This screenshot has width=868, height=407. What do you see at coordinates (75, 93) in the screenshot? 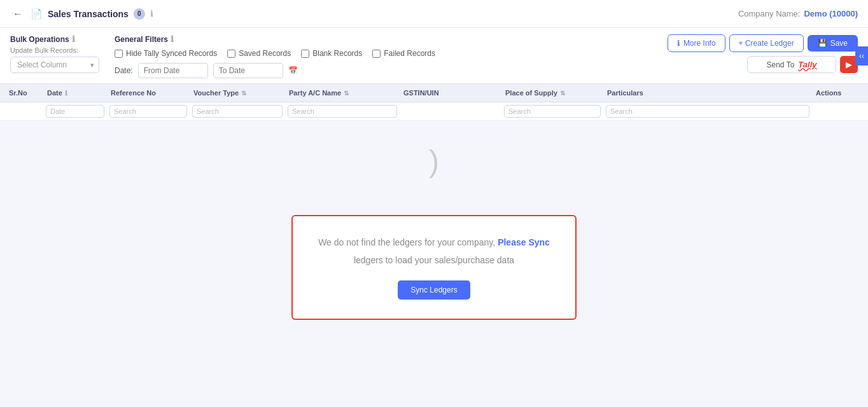
I see `col-date: Date ℹ` at bounding box center [75, 93].